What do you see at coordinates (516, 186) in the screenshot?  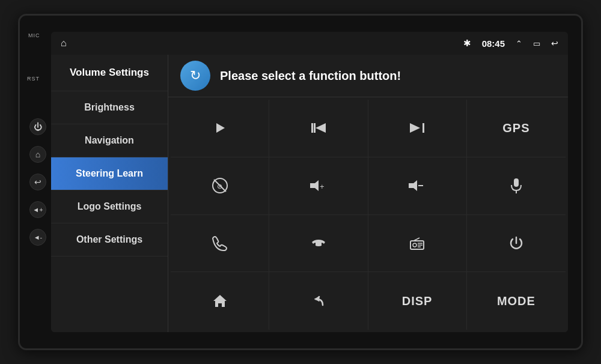 I see `grid-button-mic` at bounding box center [516, 186].